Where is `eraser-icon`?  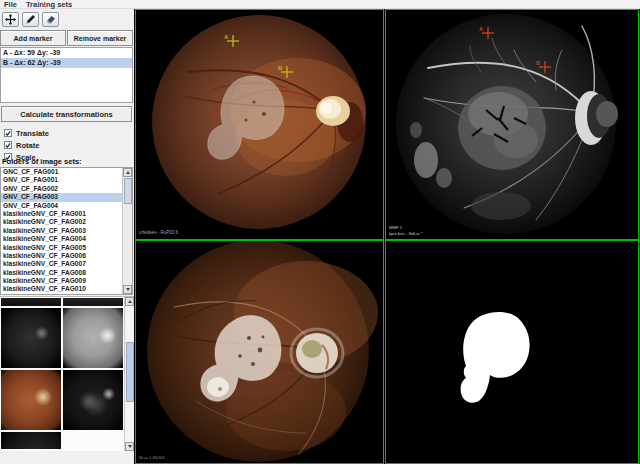 eraser-icon is located at coordinates (50, 20).